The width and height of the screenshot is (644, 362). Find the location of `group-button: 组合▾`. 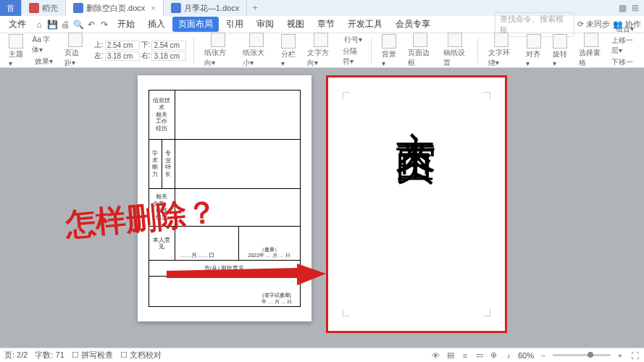

group-button: 组合▾ is located at coordinates (624, 29).